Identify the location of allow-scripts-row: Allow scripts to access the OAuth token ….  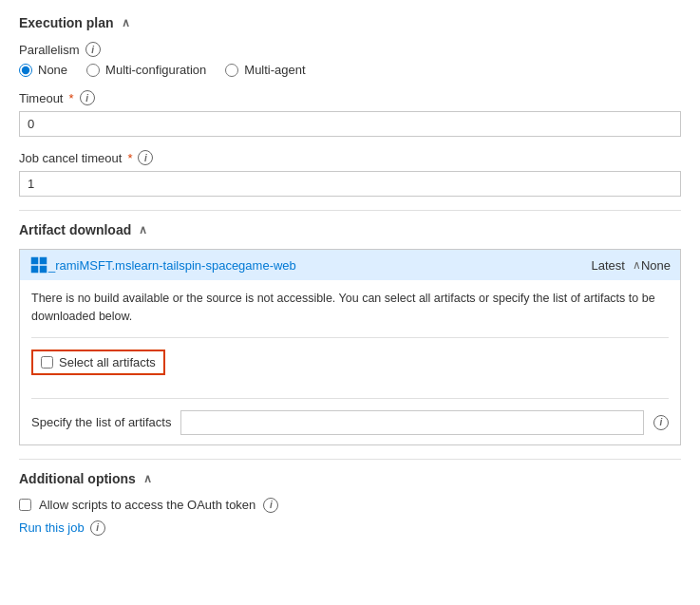
(350, 505).